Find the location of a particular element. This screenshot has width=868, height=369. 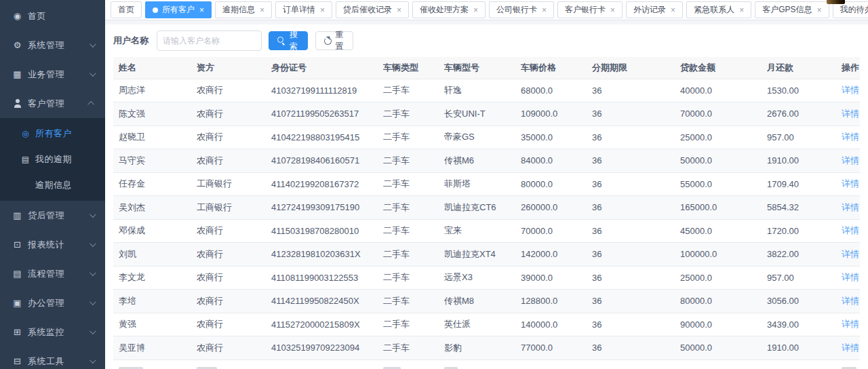

sidebar-item: ▦业务管理 is located at coordinates (53, 75).